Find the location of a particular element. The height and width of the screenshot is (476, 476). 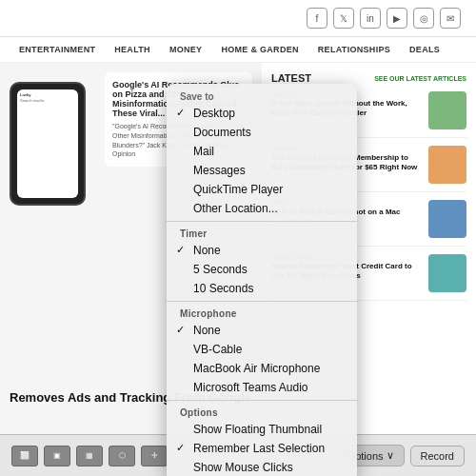

nav-deals: DEALS is located at coordinates (425, 50).